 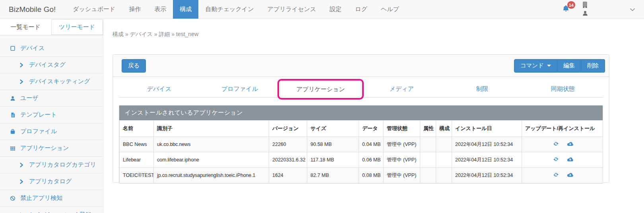 What do you see at coordinates (336, 10) in the screenshot?
I see `nav-item: 設定` at bounding box center [336, 10].